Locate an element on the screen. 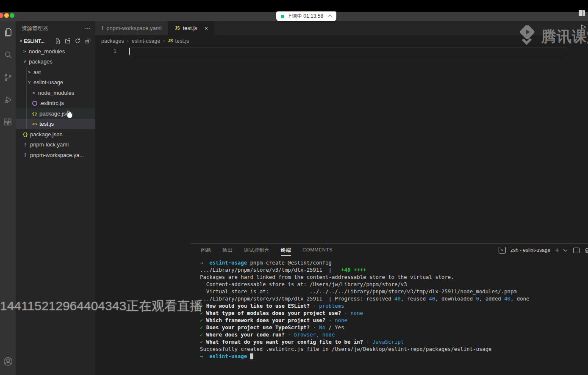 Image resolution: width=588 pixels, height=375 pixels. panel-tab-调试控制台: 调试控制台 is located at coordinates (257, 251).